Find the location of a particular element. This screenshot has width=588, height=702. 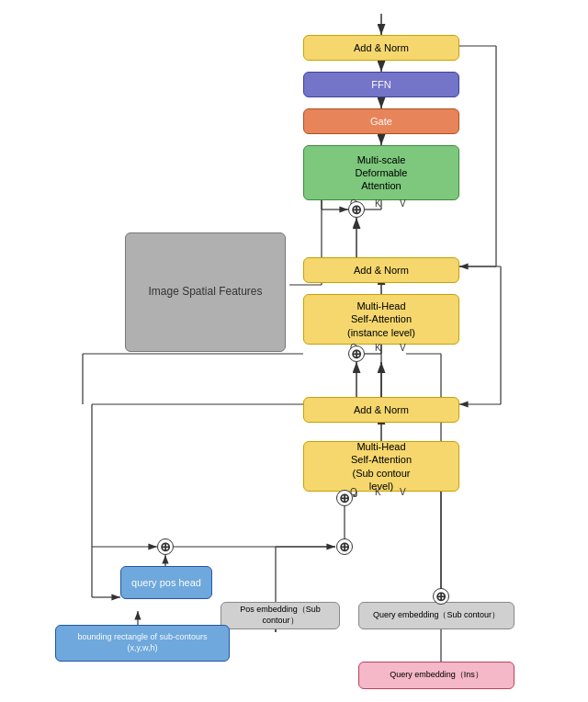

gate-label: Gate is located at coordinates (381, 121).